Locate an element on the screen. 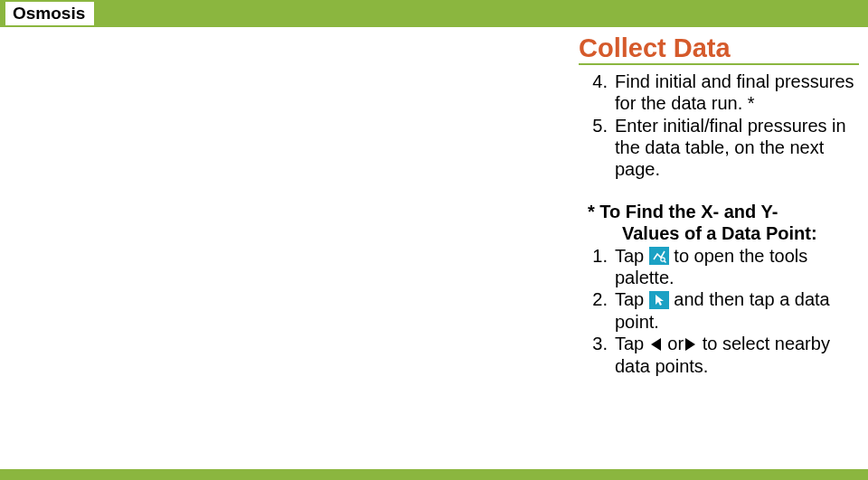 The image size is (868, 480). step-number: 2. is located at coordinates (601, 311).